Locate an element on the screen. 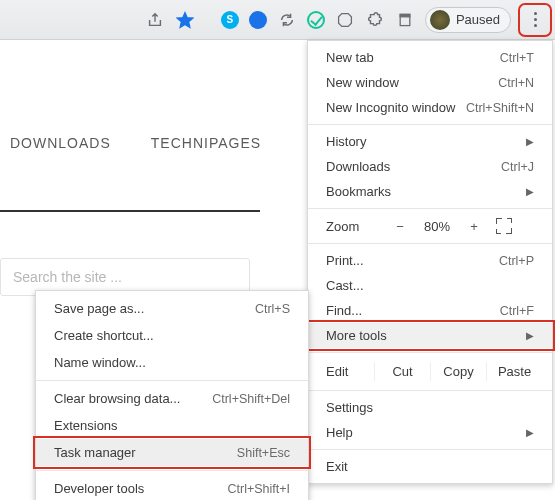 The image size is (555, 500). site-nav-link: TECHNIPAGES is located at coordinates (206, 143).